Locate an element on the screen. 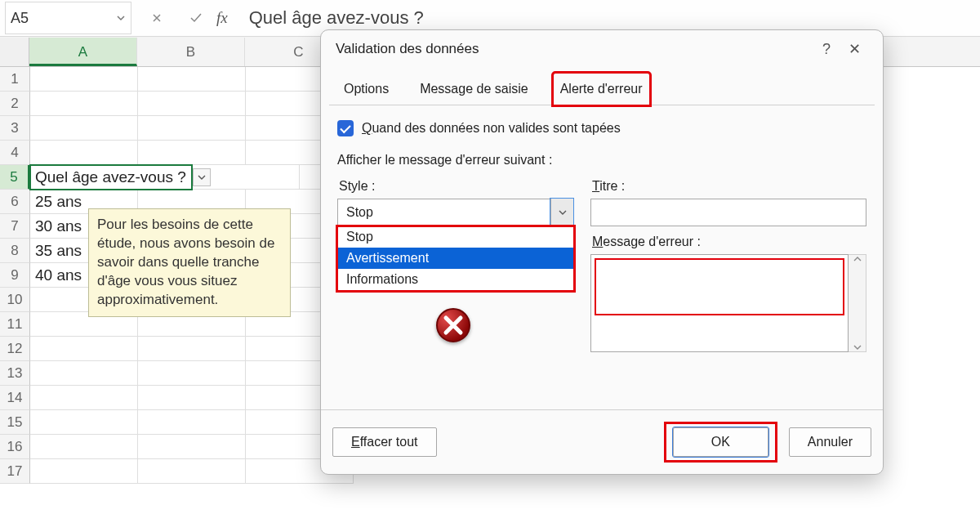 The width and height of the screenshot is (980, 514). style-select: Stop is located at coordinates (456, 212).